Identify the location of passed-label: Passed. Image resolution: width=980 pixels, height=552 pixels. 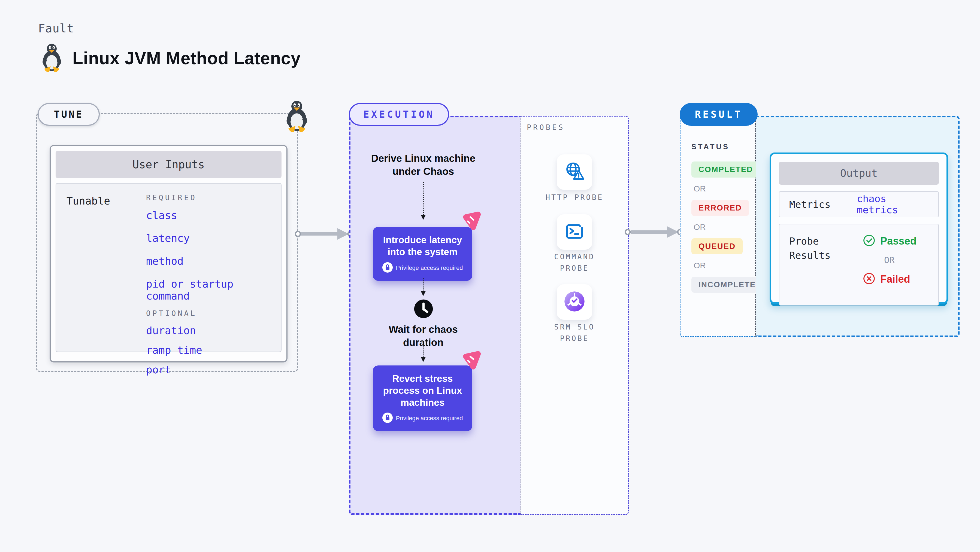
(899, 241).